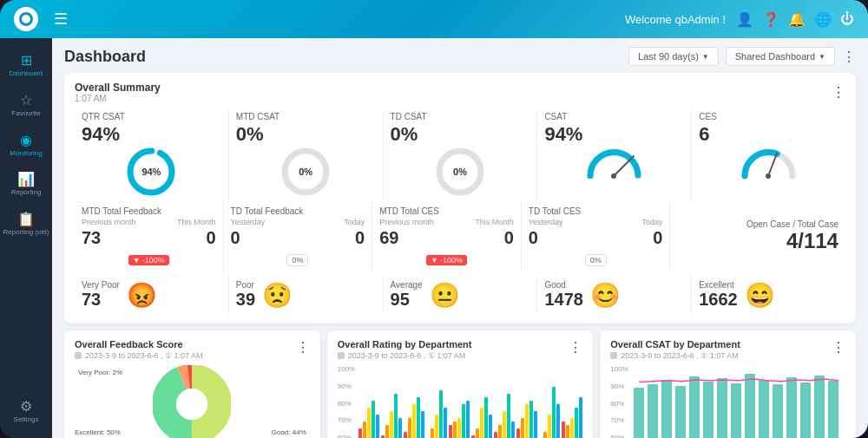  What do you see at coordinates (91, 238) in the screenshot?
I see `feedback-mtd-prev-value: 73` at bounding box center [91, 238].